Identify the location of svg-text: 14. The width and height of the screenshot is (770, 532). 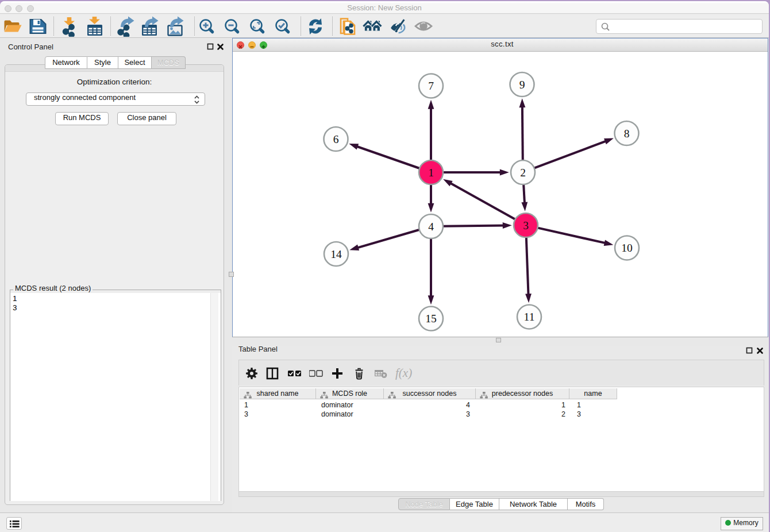
(336, 254).